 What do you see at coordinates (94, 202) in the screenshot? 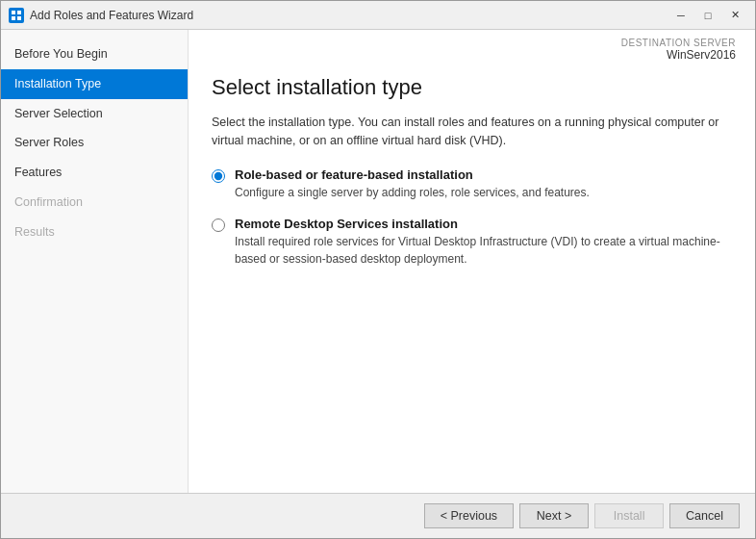
I see `sidebar-item-confirmation: Confirmation` at bounding box center [94, 202].